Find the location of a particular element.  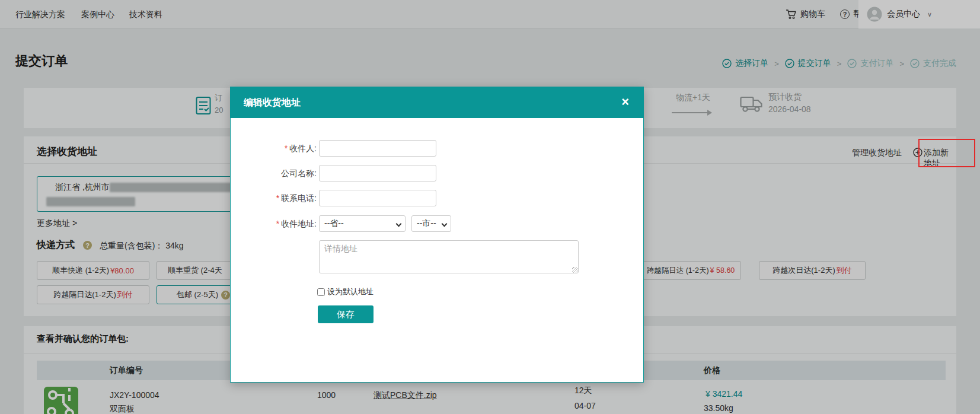

address-label: *收件地址: is located at coordinates (274, 224).